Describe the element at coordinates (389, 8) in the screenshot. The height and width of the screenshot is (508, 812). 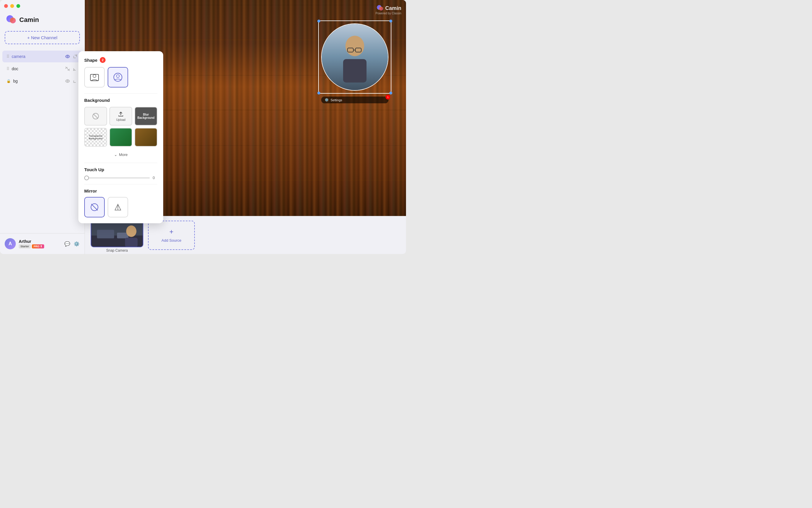
I see `watermark-logo: Camin` at that location.